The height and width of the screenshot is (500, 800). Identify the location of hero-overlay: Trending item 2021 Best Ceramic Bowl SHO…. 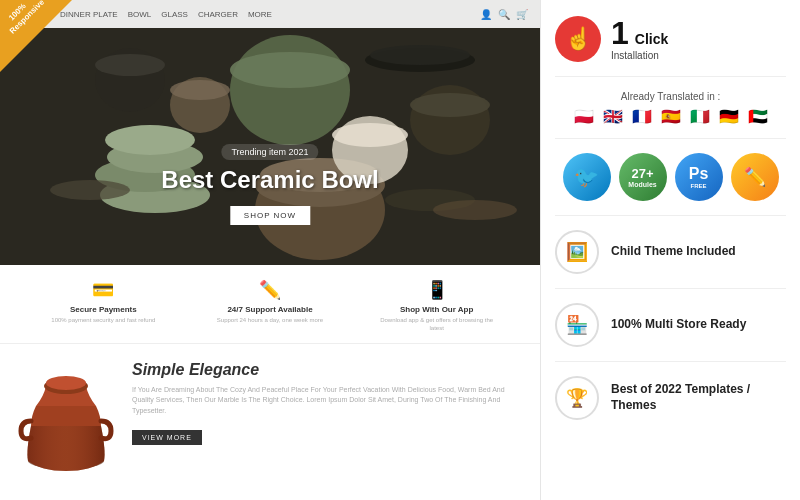
(270, 183).